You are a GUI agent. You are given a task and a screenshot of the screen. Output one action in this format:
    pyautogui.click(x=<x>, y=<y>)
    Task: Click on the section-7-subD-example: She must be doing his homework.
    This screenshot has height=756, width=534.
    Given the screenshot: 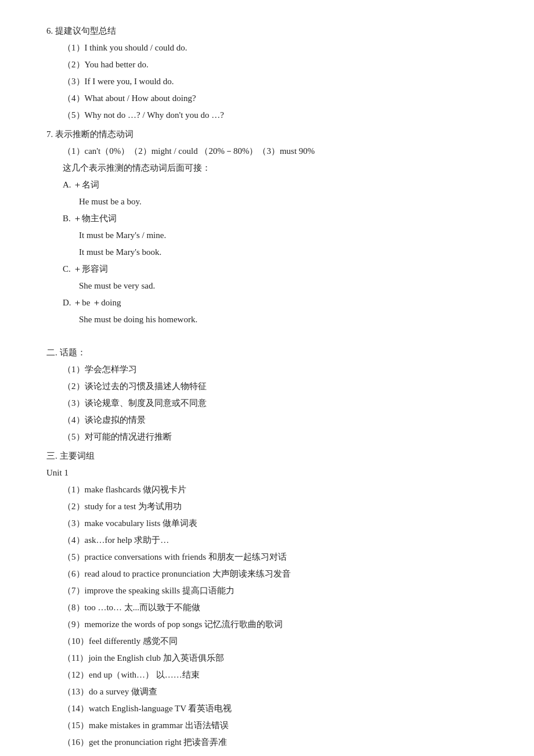 What is the action you would take?
    pyautogui.click(x=275, y=319)
    